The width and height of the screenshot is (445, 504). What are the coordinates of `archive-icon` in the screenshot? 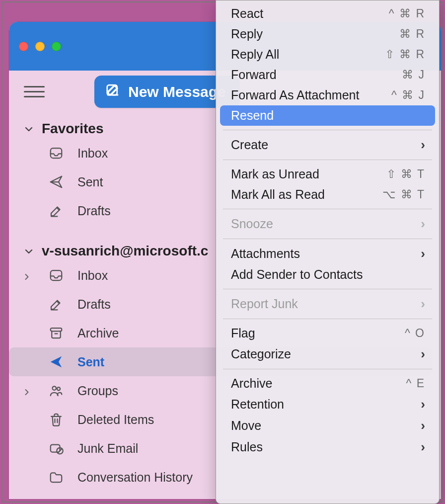 It's located at (56, 333).